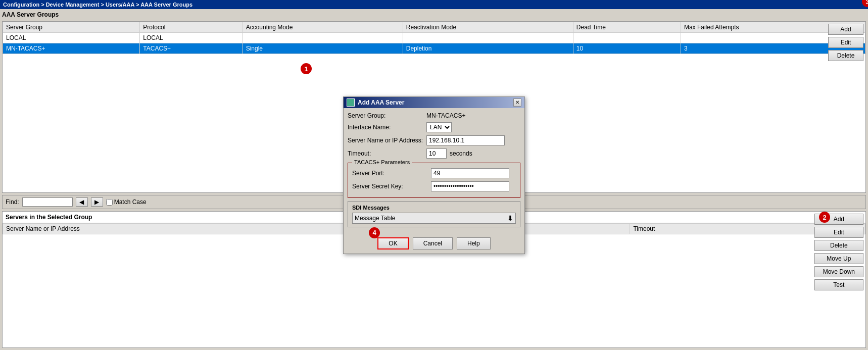  What do you see at coordinates (434, 127) in the screenshot?
I see `interface-name-row: Interface Name: LAN` at bounding box center [434, 127].